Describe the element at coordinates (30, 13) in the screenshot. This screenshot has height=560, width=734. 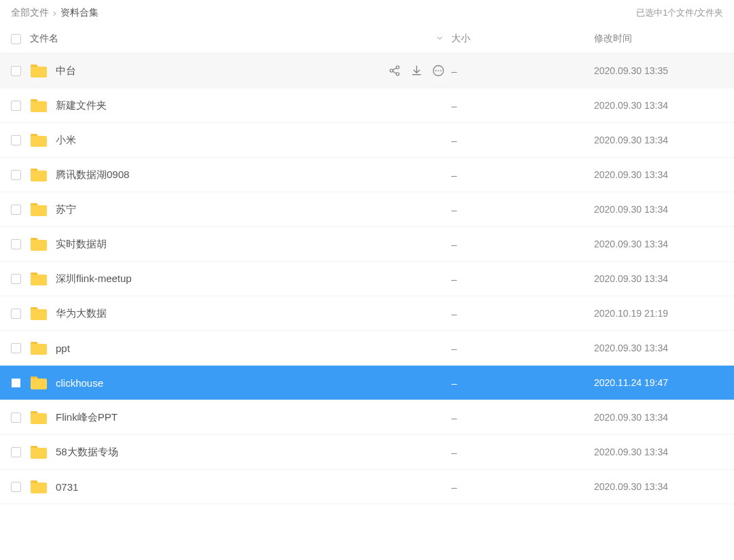
I see `breadcrumb-root: 全部文件` at that location.